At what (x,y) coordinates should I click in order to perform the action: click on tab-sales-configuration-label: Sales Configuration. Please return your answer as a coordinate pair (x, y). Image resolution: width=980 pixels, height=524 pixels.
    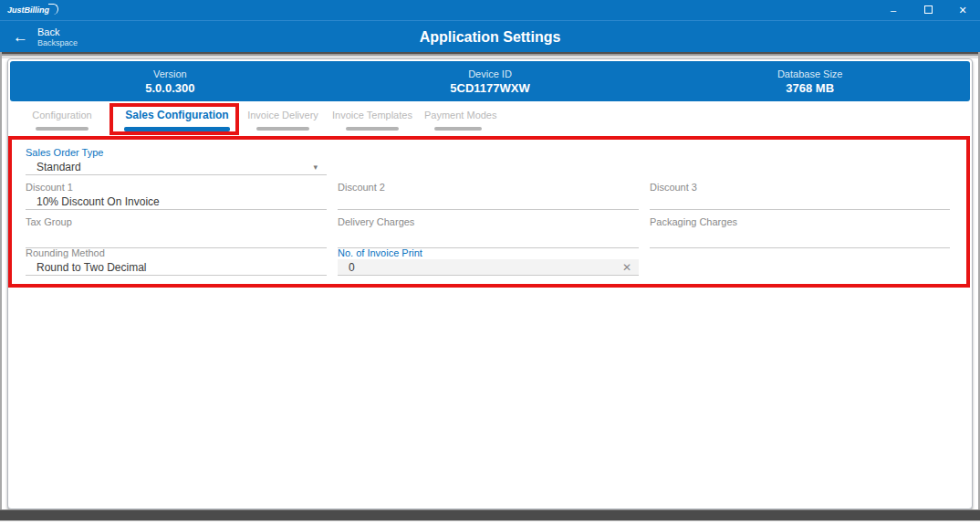
    Looking at the image, I should click on (177, 115).